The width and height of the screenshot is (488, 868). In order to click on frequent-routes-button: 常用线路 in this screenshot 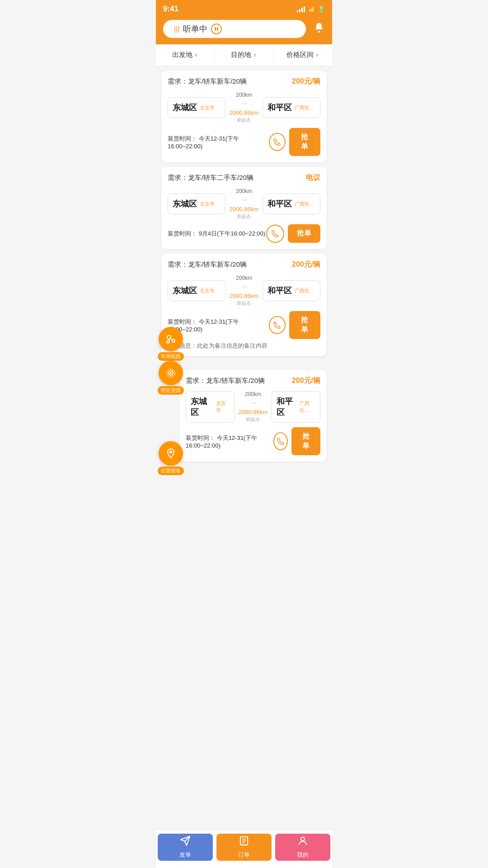, I will do `click(171, 344)`.